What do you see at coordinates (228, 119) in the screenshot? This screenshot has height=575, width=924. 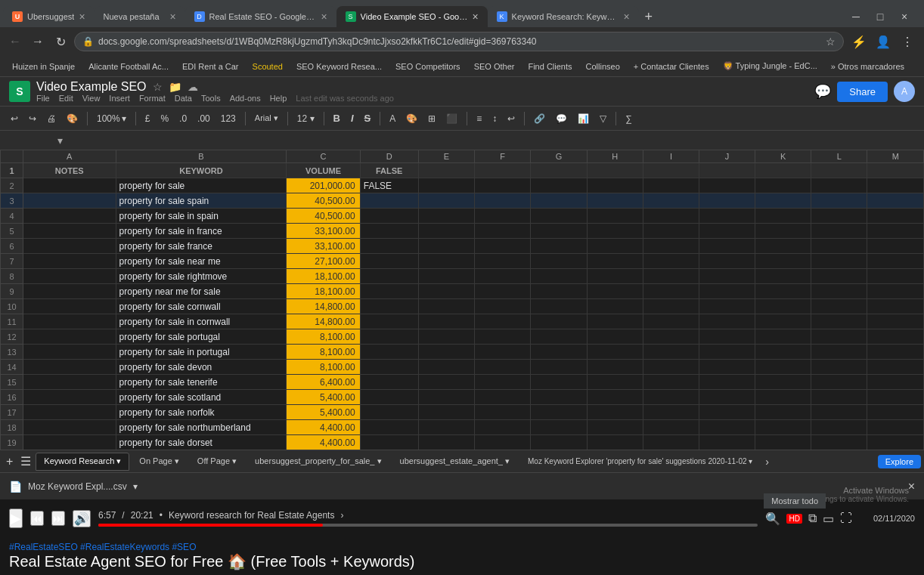 I see `format-value: 123` at bounding box center [228, 119].